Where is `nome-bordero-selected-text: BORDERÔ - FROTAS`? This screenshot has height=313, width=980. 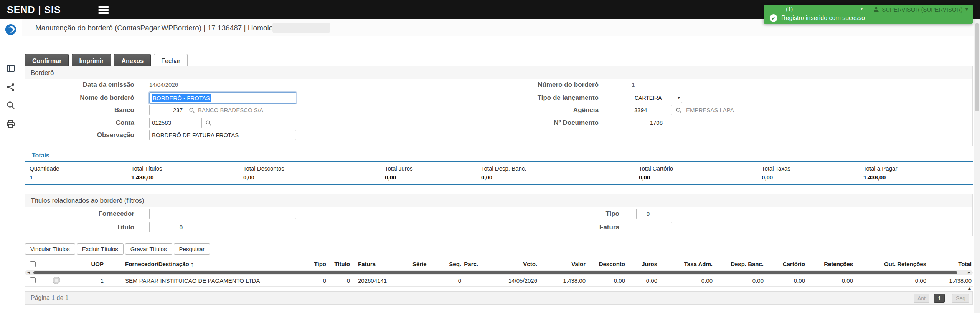 nome-bordero-selected-text: BORDERÔ - FROTAS is located at coordinates (181, 98).